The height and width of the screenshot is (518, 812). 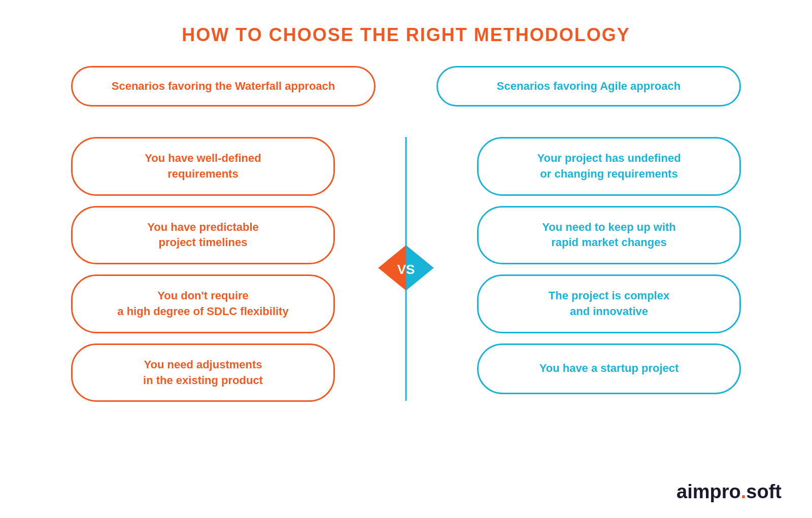 I want to click on waterfall-item-2: You have predictableproject timelines, so click(x=203, y=235).